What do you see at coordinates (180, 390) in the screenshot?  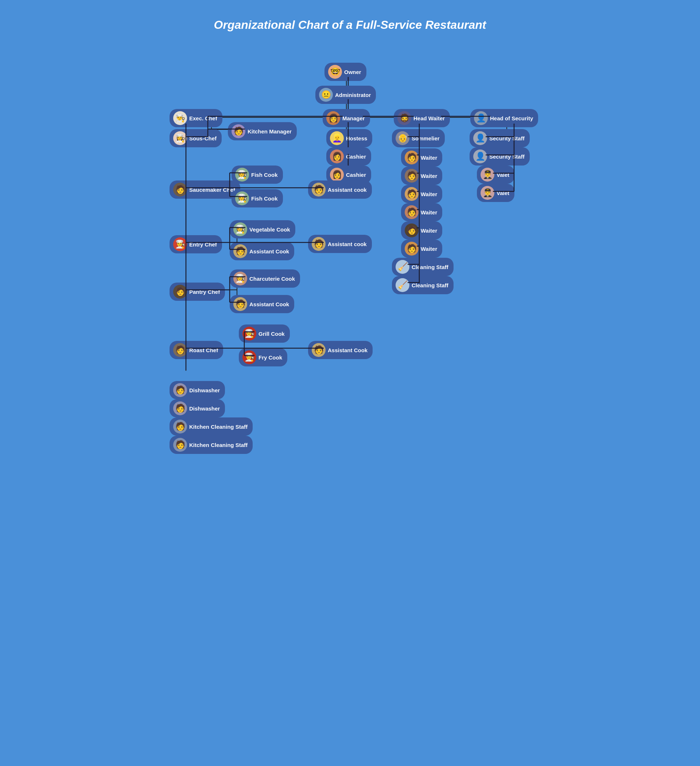 I see `dishwasher1-avatar: 🧑` at bounding box center [180, 390].